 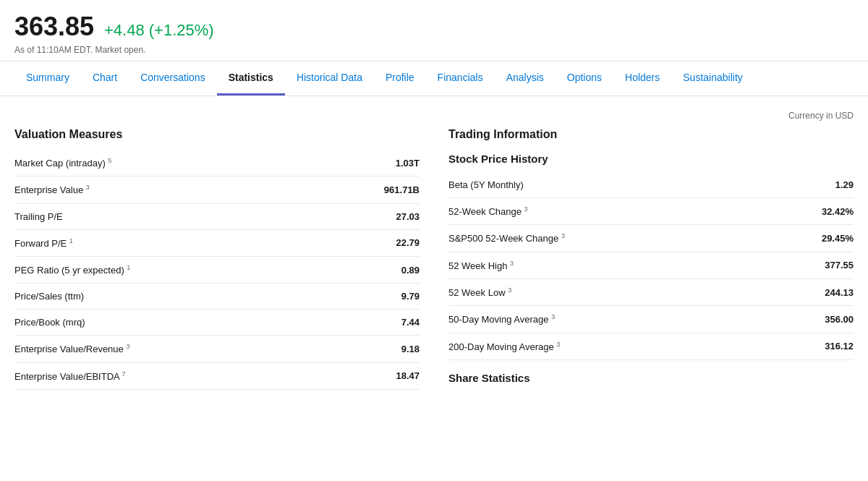 What do you see at coordinates (488, 211) in the screenshot?
I see `stat-label: 52-Week Change 3` at bounding box center [488, 211].